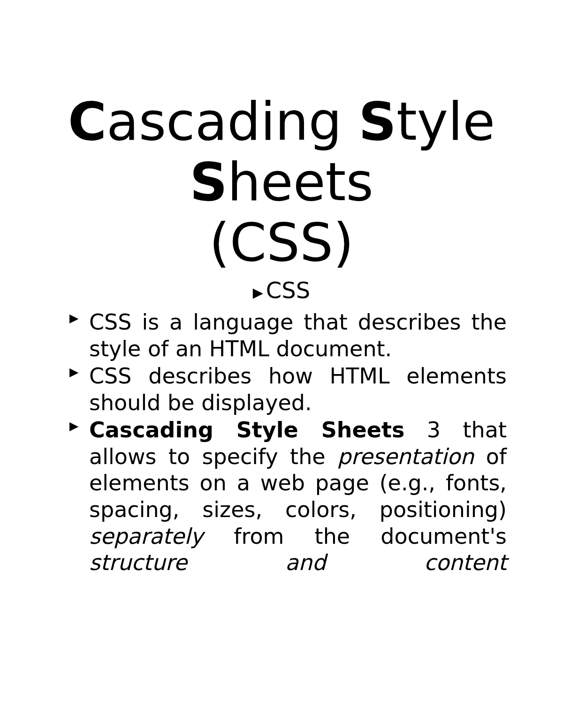 Image resolution: width=563 pixels, height=728 pixels. What do you see at coordinates (87, 121) in the screenshot?
I see `title-cap-c: C` at bounding box center [87, 121].